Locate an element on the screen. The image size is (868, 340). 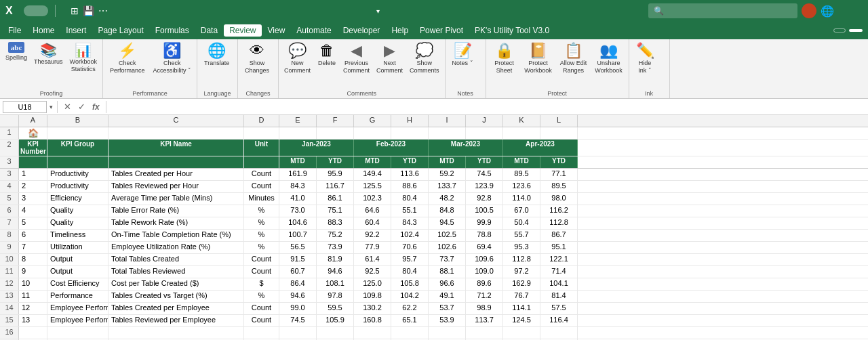
cell-1h is located at coordinates (410, 133).